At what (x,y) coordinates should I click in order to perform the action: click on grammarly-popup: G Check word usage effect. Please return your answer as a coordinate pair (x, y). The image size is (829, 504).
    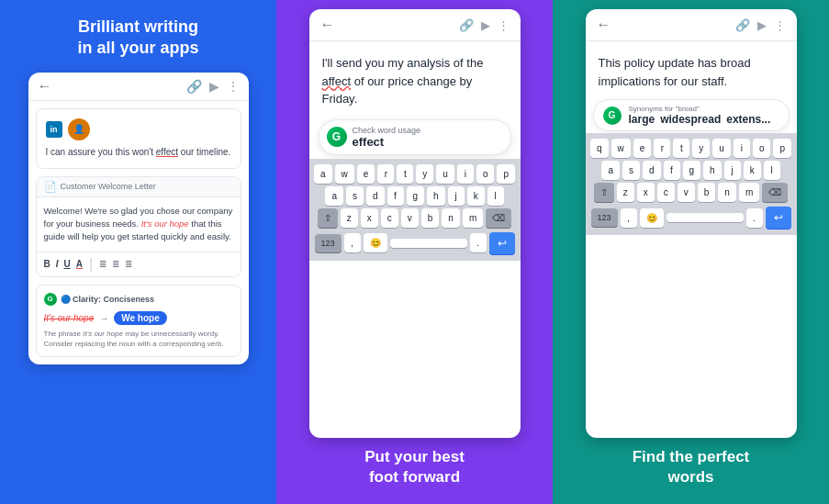
    Looking at the image, I should click on (415, 138).